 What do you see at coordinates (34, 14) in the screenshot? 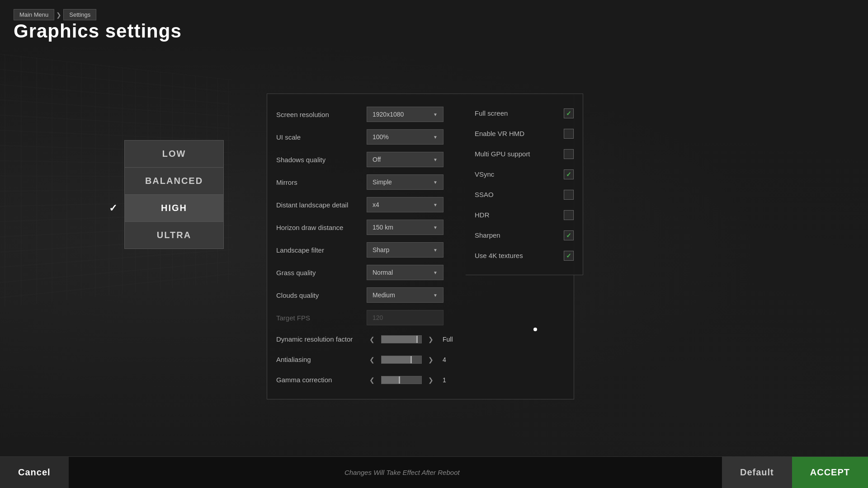
I see `breadcrumb-main-menu: Main Menu` at bounding box center [34, 14].